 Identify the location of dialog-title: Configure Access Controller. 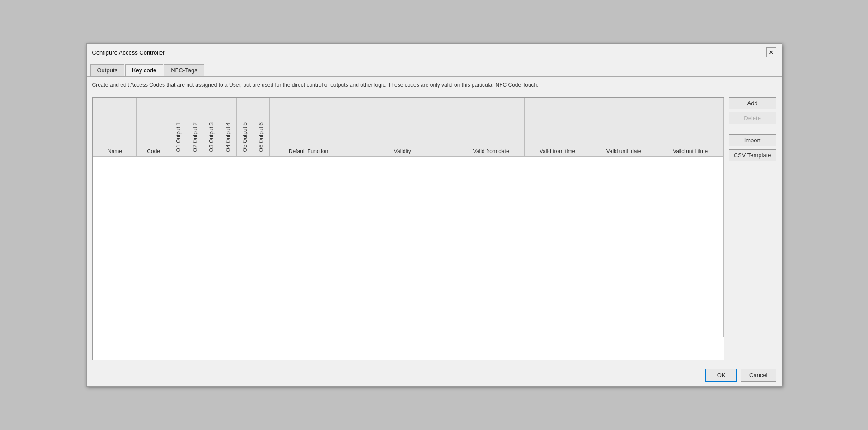
(128, 52).